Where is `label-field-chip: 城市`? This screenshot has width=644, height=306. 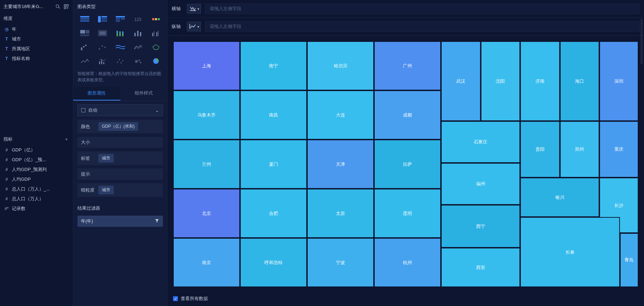 label-field-chip: 城市 is located at coordinates (106, 158).